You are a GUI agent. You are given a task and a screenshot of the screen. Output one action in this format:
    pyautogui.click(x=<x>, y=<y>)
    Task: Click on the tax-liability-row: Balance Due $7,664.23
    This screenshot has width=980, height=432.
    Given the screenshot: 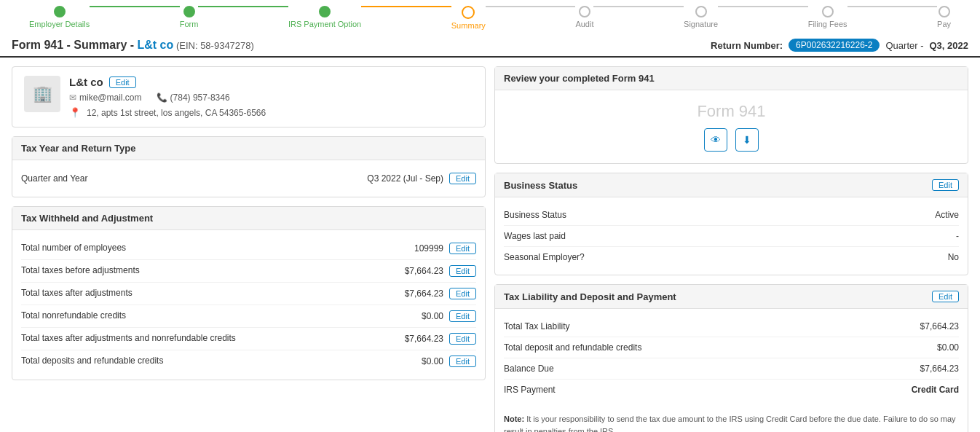 What is the action you would take?
    pyautogui.click(x=731, y=369)
    